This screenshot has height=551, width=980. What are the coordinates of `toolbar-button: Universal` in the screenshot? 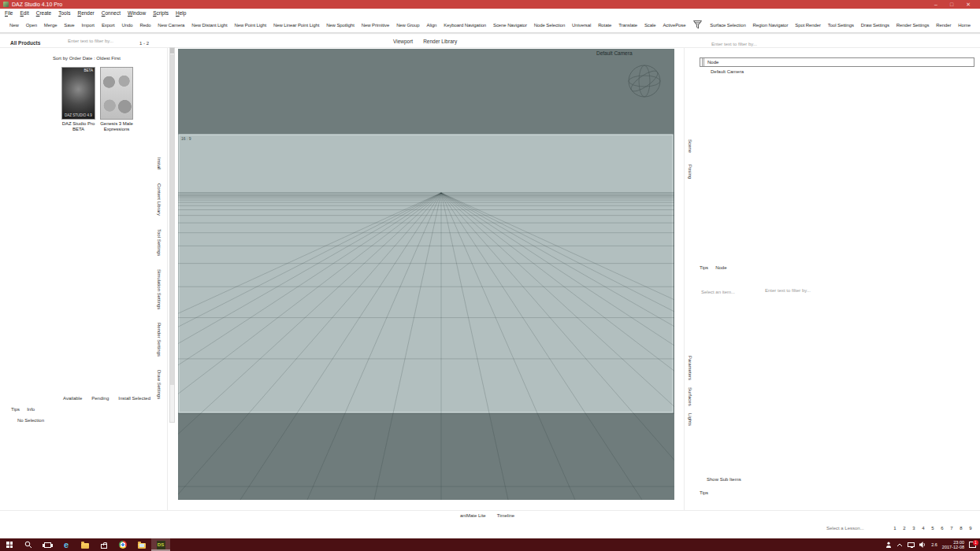 It's located at (581, 25).